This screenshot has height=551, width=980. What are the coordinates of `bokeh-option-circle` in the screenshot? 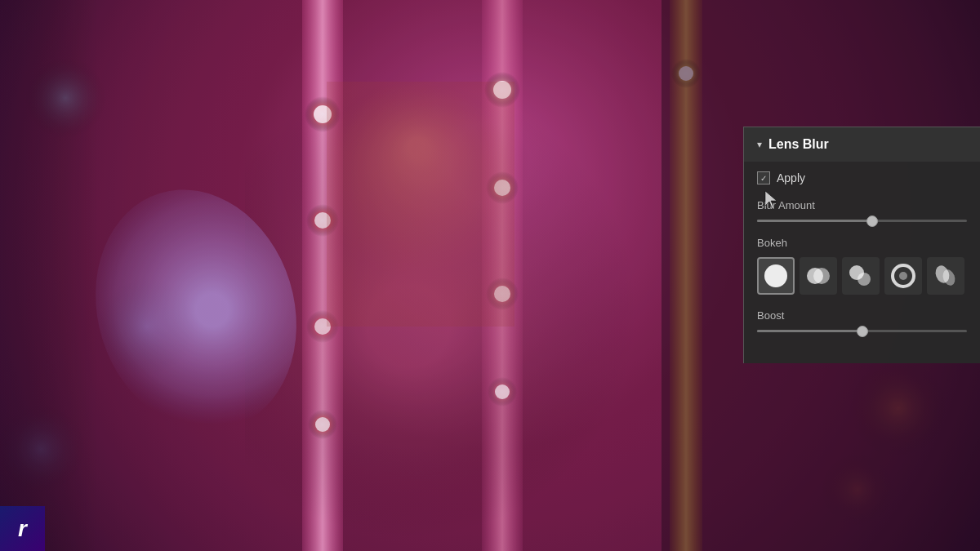 It's located at (776, 276).